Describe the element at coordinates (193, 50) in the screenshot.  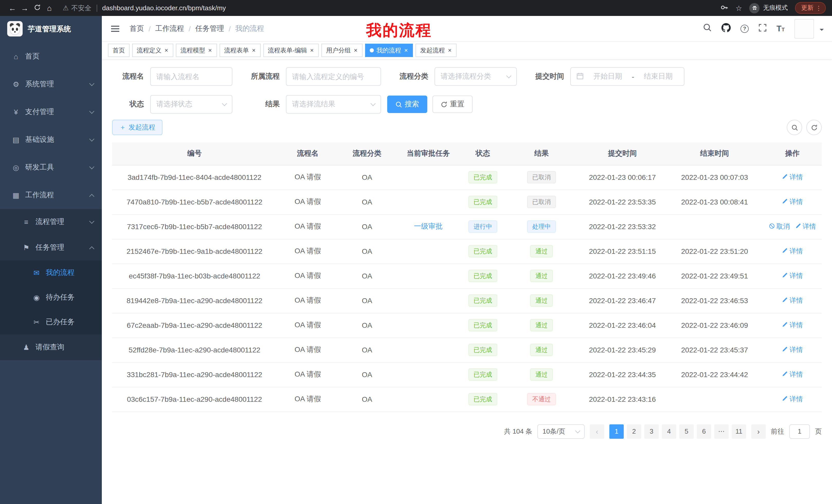
I see `tab-label: 流程模型` at that location.